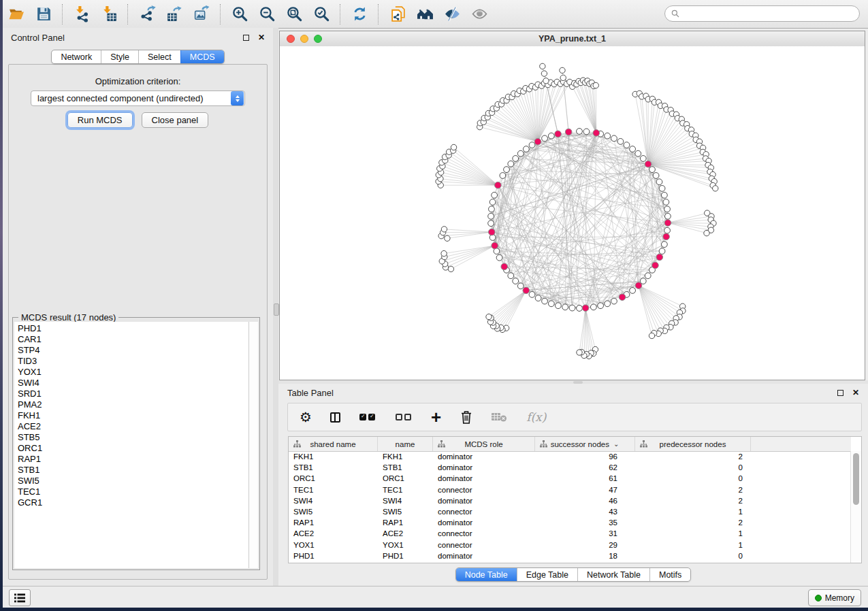 Image resolution: width=868 pixels, height=611 pixels. I want to click on export-image-icon, so click(202, 14).